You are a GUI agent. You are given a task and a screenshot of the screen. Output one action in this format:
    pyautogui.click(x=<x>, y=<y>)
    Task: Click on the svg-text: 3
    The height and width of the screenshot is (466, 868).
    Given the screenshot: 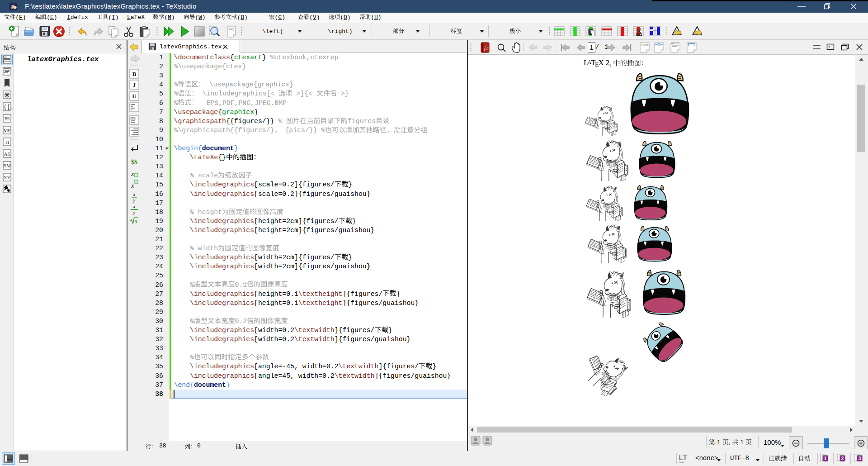 What is the action you would take?
    pyautogui.click(x=860, y=459)
    